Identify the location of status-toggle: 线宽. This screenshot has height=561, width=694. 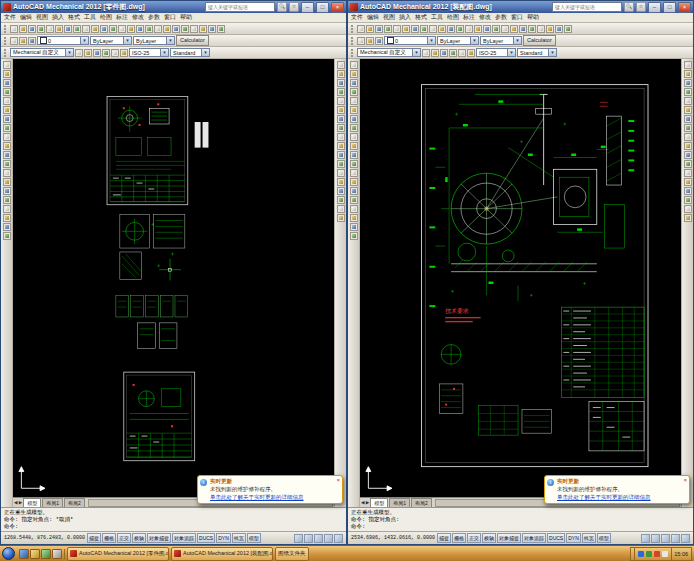
(239, 538).